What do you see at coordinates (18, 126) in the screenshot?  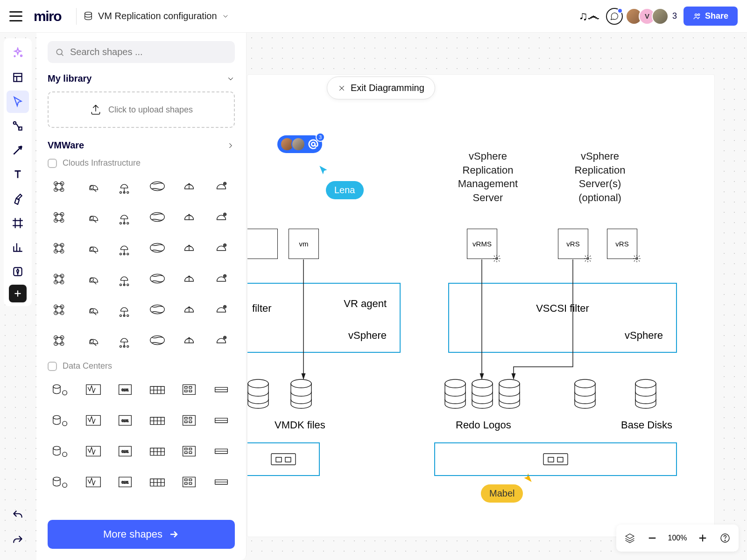 I see `flow-tool` at bounding box center [18, 126].